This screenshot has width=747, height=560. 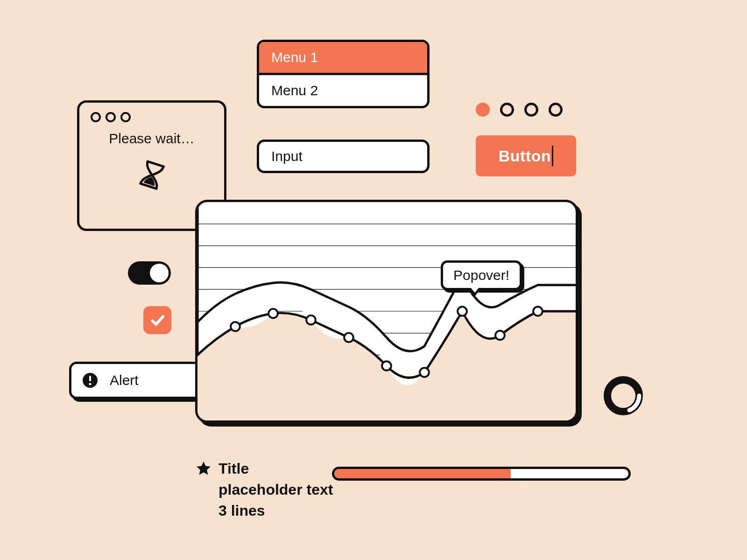 What do you see at coordinates (343, 156) in the screenshot?
I see `text-input: Input` at bounding box center [343, 156].